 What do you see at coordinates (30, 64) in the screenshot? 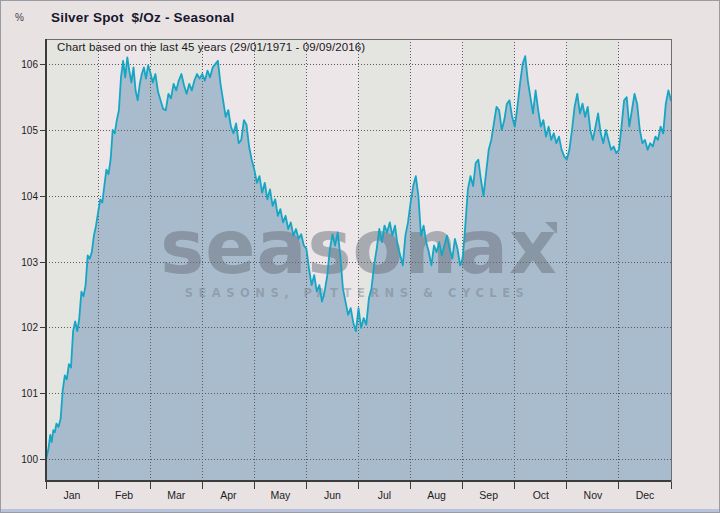
I see `svg-text: 106` at bounding box center [30, 64].